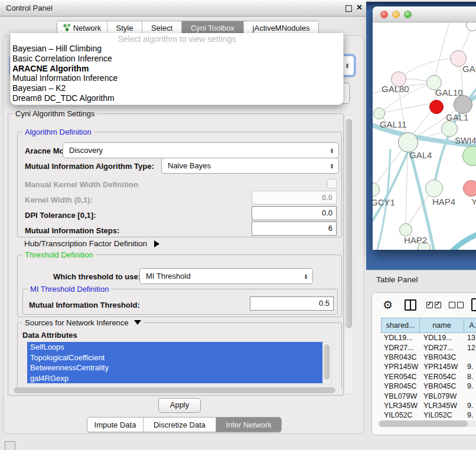 The height and width of the screenshot is (450, 476). Describe the element at coordinates (292, 304) in the screenshot. I see `mi-threshold-field: 0.5` at that location.